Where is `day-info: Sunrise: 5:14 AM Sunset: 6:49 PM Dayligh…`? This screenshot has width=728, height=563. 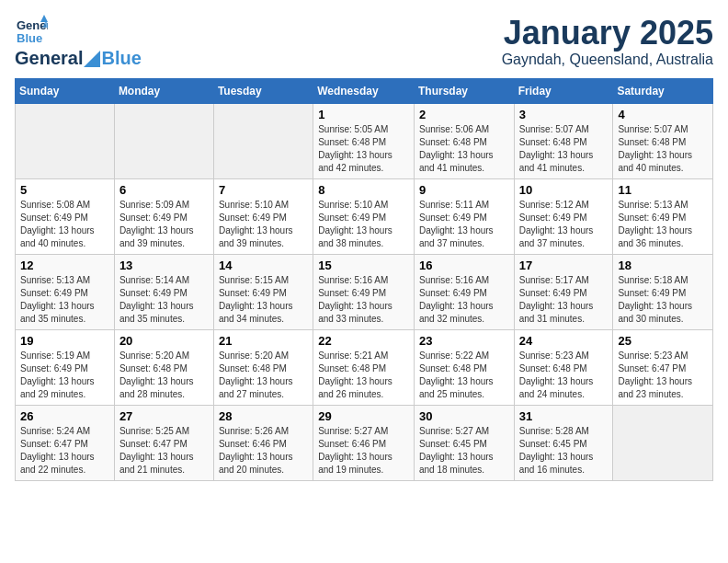
day-info: Sunrise: 5:14 AM Sunset: 6:49 PM Dayligh… is located at coordinates (164, 300).